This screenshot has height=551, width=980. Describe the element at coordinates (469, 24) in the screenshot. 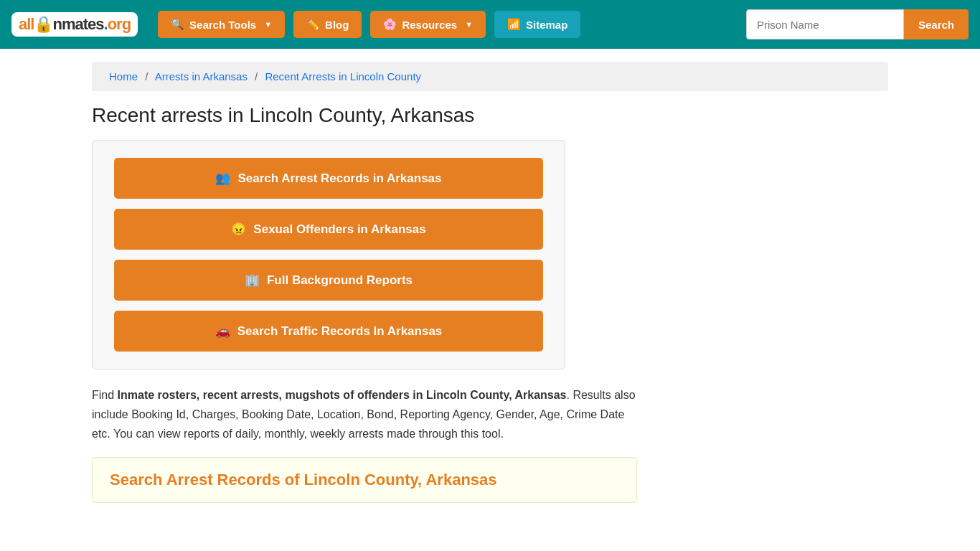

I see `chevron-down-icon2: ▼` at that location.